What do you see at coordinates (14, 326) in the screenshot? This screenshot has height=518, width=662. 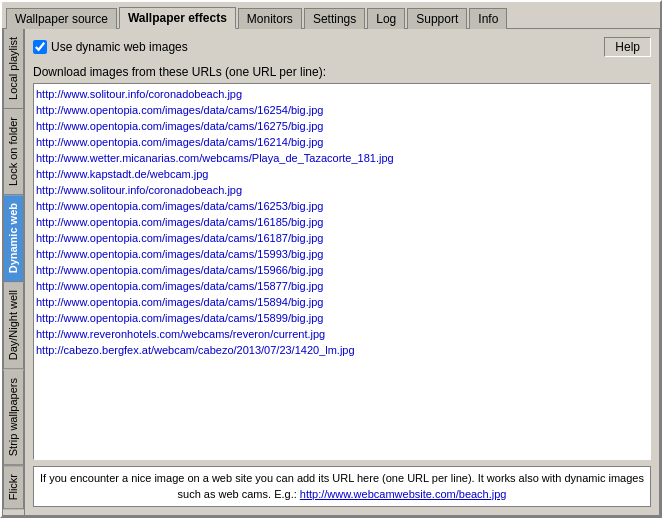 I see `sidebar-tab-day-night-well: Day/Night well` at bounding box center [14, 326].